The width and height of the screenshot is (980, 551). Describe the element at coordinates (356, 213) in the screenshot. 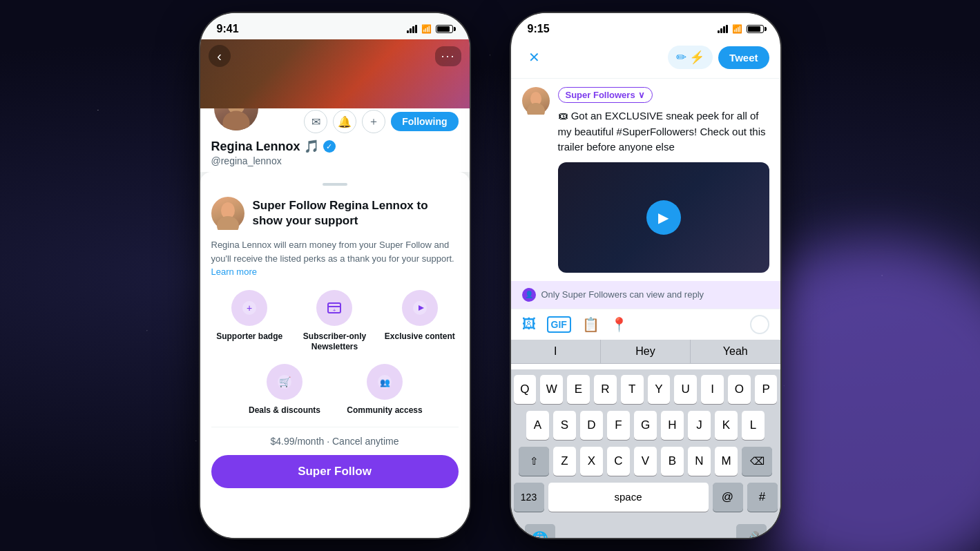

I see `sheet-title: Super Follow Regina Lennox to show your …` at that location.